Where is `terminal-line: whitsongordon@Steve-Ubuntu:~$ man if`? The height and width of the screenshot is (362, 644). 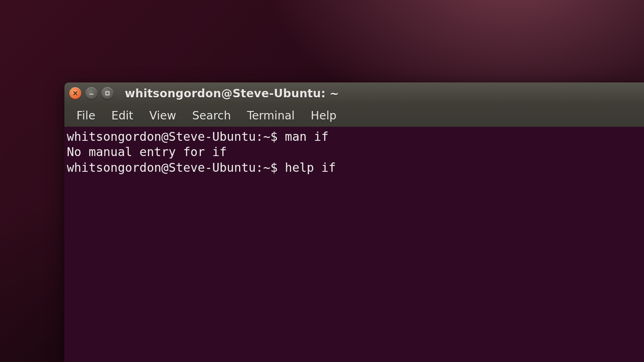
terminal-line: whitsongordon@Steve-Ubuntu:~$ man if is located at coordinates (354, 137).